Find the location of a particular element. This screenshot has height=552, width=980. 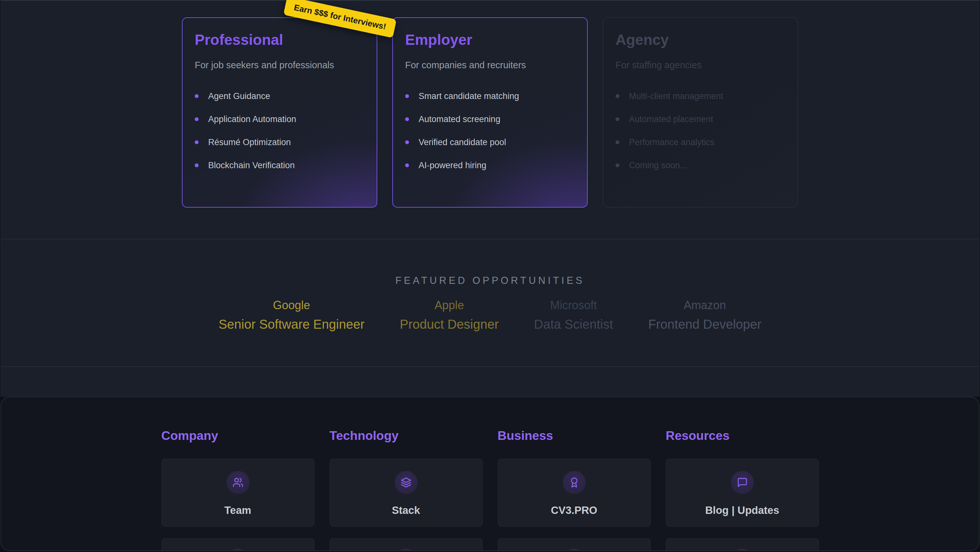

job-item-apple: Apple Product Designer is located at coordinates (449, 315).